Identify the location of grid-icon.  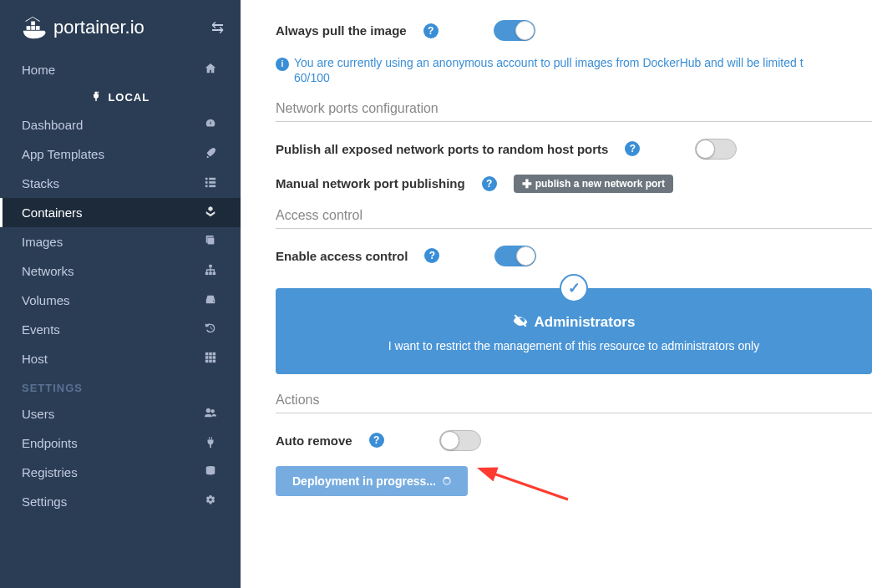
(210, 359).